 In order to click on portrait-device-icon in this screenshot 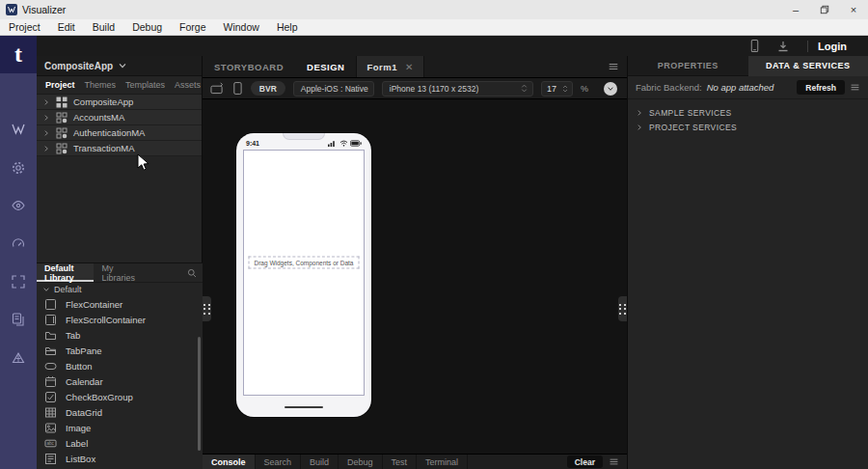, I will do `click(237, 89)`.